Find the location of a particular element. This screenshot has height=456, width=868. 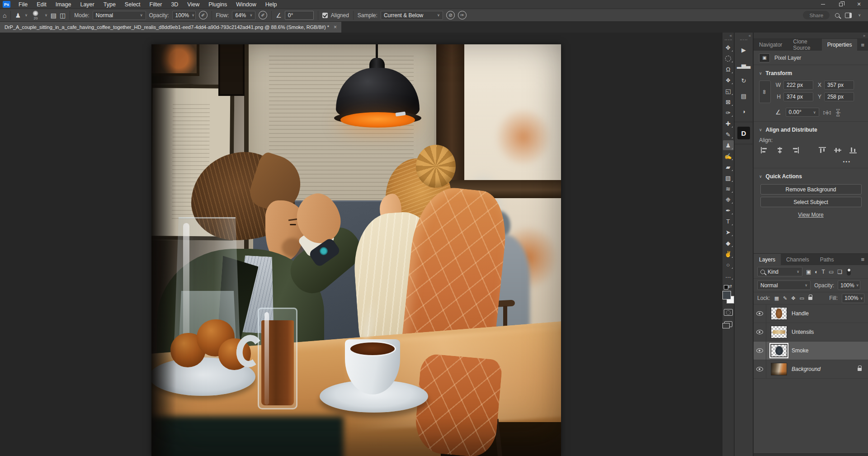

history-panel-icon: ↻ is located at coordinates (744, 81).